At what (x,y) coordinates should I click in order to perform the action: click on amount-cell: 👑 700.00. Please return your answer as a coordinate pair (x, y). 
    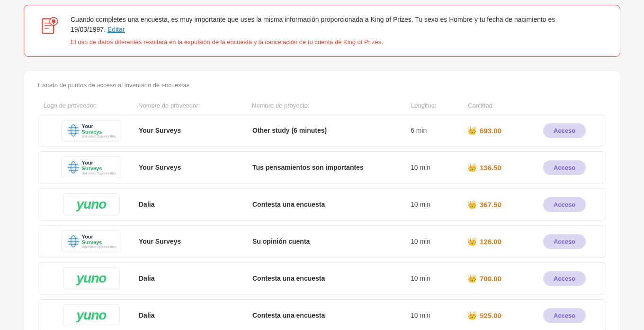
    Looking at the image, I should click on (505, 279).